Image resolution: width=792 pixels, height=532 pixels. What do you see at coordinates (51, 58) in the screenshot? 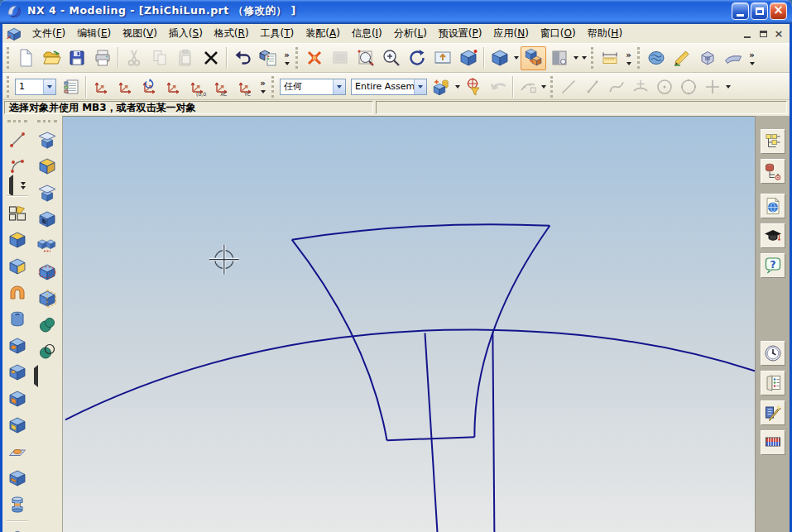
I see `open-button` at bounding box center [51, 58].